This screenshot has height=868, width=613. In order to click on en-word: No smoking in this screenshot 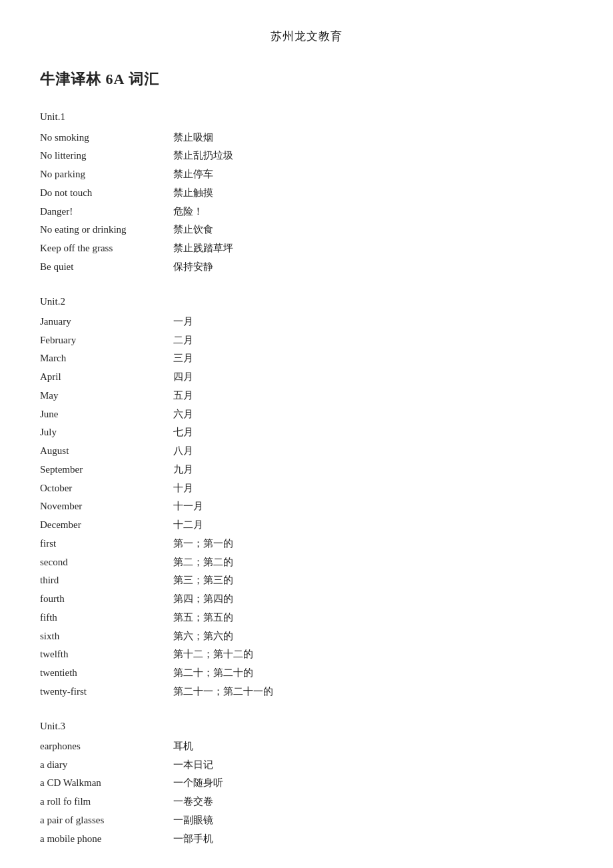, I will do `click(107, 138)`.